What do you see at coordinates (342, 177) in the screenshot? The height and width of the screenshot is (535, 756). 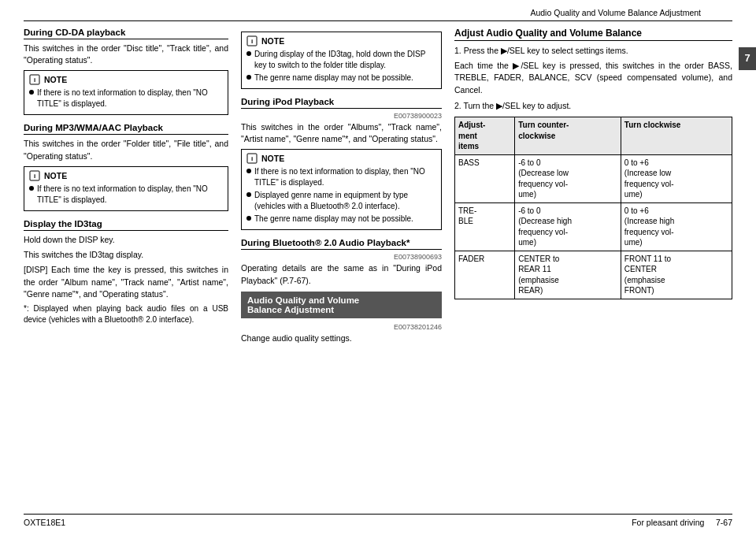 I see `note-item-4-1: If there is no text information to displ…` at bounding box center [342, 177].